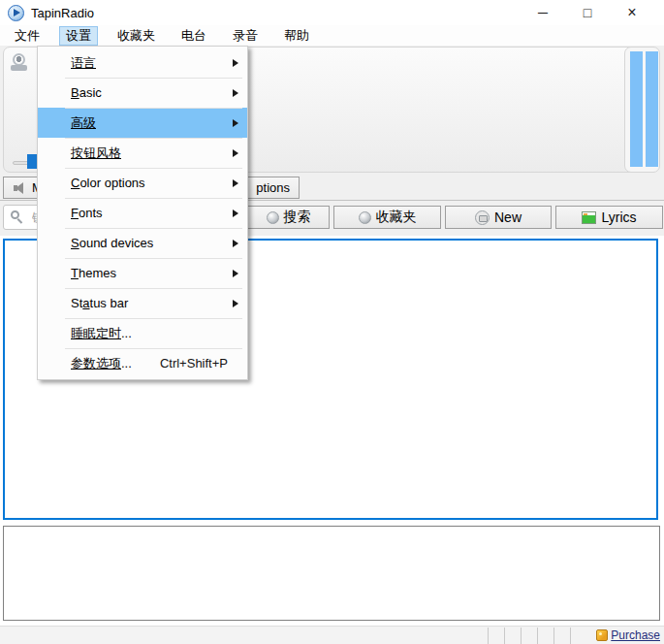 The height and width of the screenshot is (644, 664). I want to click on favorites-button-label: 收藏夹, so click(396, 217).